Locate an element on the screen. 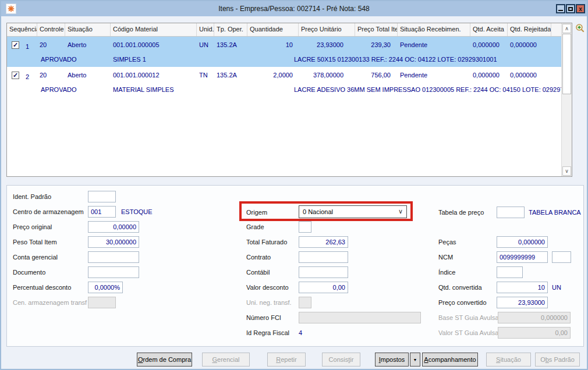  cell-tp-oper: 135.2A is located at coordinates (231, 45).